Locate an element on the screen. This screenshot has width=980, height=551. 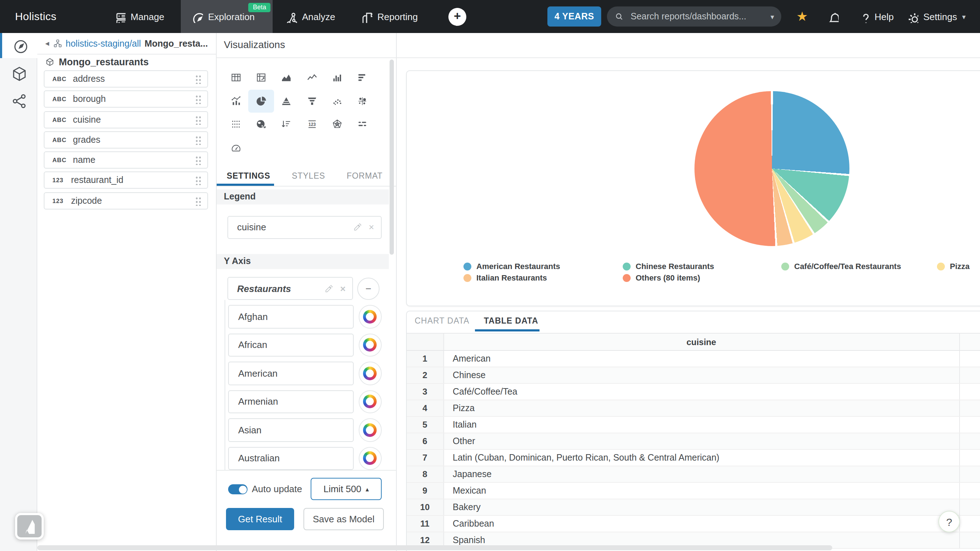
table-row: 7 Latin (Cuban, Dominican, Puerto Rican,… is located at coordinates (693, 458).